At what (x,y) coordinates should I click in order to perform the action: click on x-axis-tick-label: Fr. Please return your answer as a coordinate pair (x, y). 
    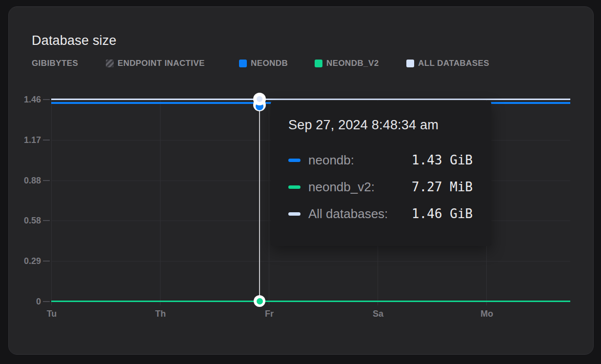
    Looking at the image, I should click on (269, 314).